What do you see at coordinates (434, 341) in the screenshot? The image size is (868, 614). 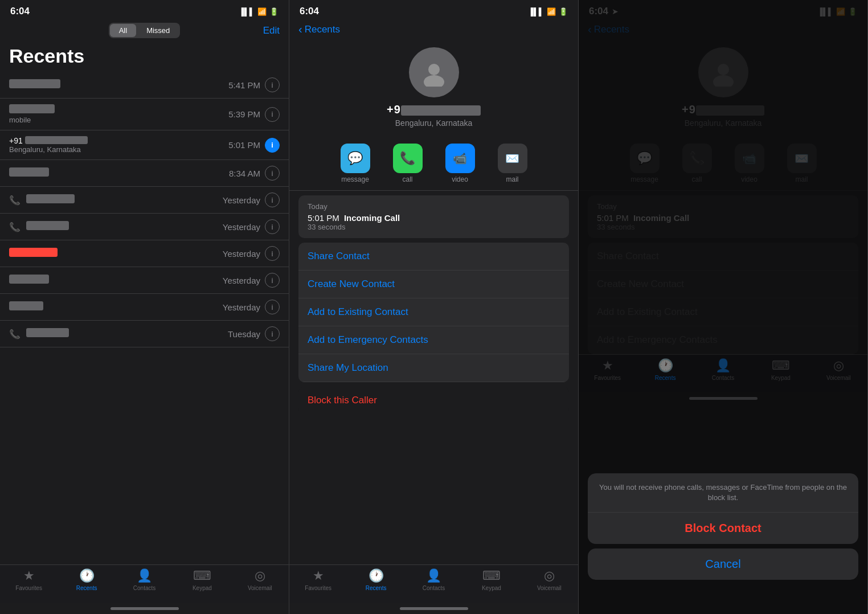 I see `emergency-contact-button: Add to Emergency Contacts` at bounding box center [434, 341].